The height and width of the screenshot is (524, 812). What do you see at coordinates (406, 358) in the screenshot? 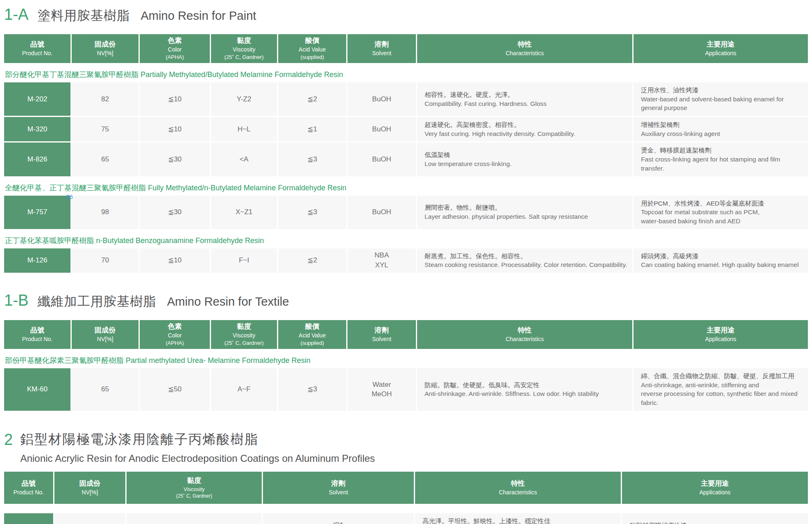
I see `resin-group-subtitle: 部份甲基醚化尿素三聚氰胺甲醛樹脂 Partial methylated Urea…` at bounding box center [406, 358].